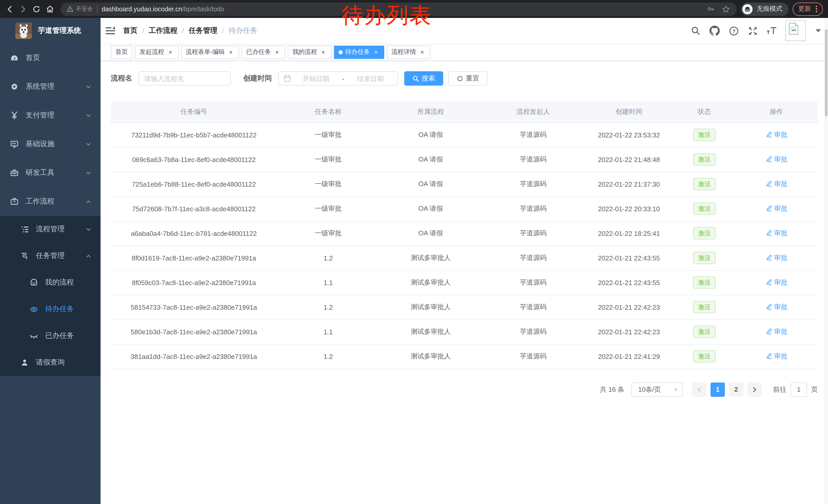 The height and width of the screenshot is (504, 828). What do you see at coordinates (309, 52) in the screenshot?
I see `tab-4: 我的流程×` at bounding box center [309, 52].